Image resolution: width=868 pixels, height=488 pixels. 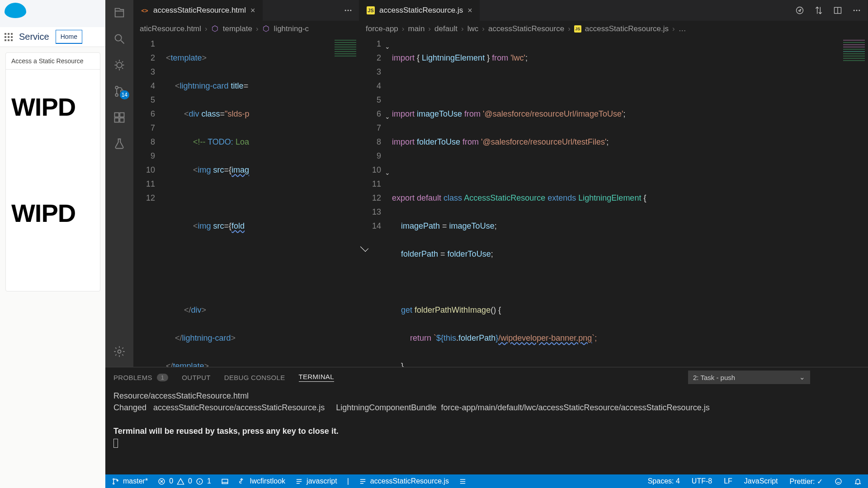 I want to click on terminal-cursor, so click(x=116, y=443).